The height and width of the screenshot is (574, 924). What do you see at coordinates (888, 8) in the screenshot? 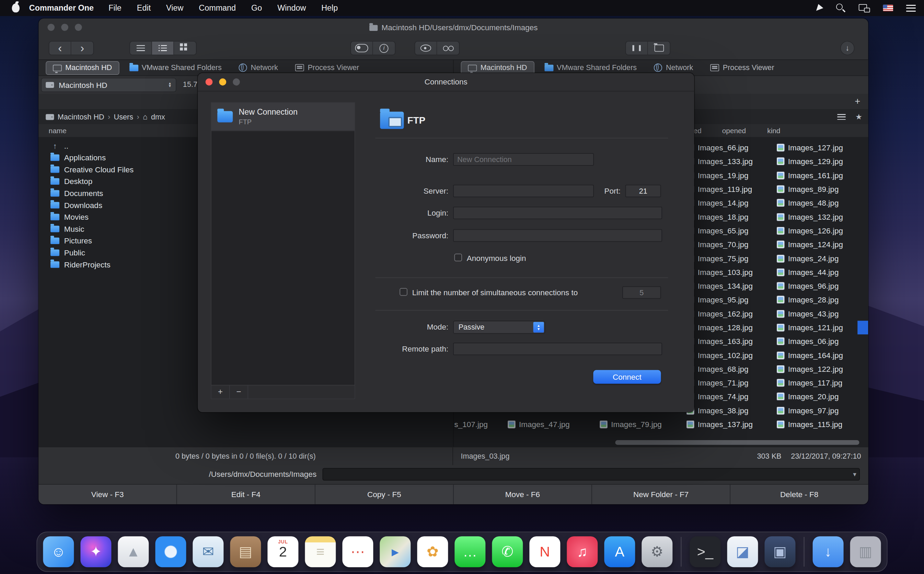
I see `input-language-flag-icon` at bounding box center [888, 8].